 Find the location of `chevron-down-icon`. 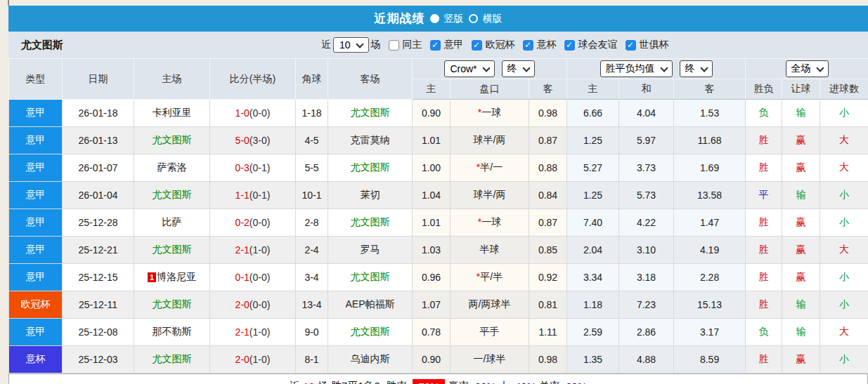

chevron-down-icon is located at coordinates (820, 67).